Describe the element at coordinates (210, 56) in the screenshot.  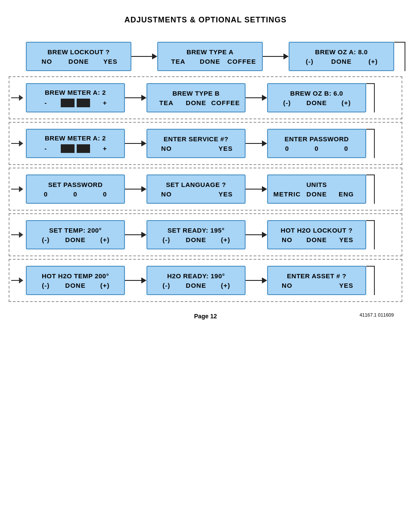
I see `box-brew-type-a: BREW TYPE A TEADONECOFFEE` at that location.